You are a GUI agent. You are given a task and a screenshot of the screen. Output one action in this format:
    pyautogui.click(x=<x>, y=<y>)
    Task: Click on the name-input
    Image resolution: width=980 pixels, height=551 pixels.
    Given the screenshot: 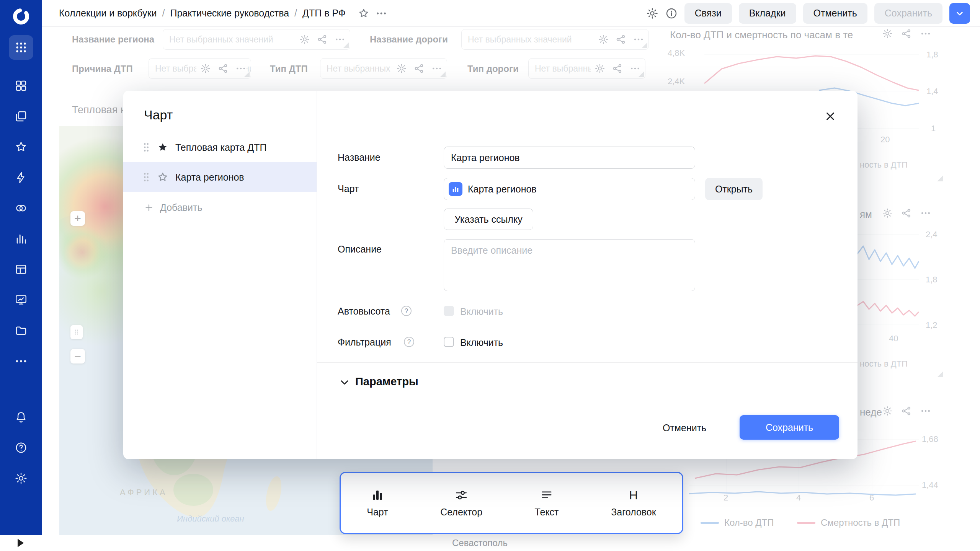 What is the action you would take?
    pyautogui.click(x=570, y=158)
    